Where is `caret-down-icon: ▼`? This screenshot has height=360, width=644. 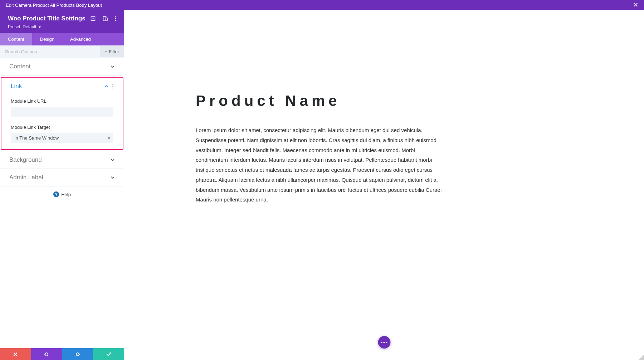 caret-down-icon: ▼ is located at coordinates (40, 27).